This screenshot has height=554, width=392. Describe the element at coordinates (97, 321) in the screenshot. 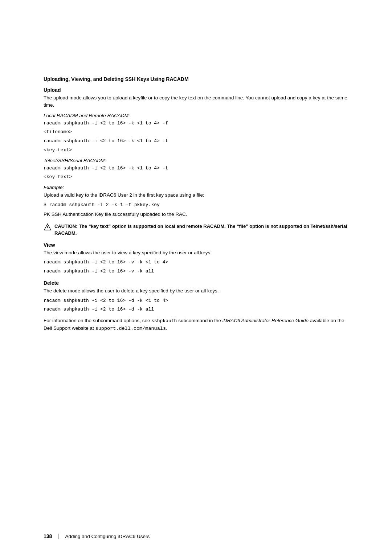

I see `footer-desc-1: For information on the subcommand option…` at that location.